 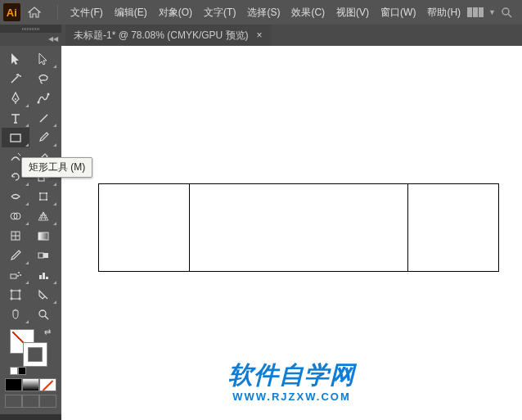 I want to click on selection-tool, so click(x=16, y=59).